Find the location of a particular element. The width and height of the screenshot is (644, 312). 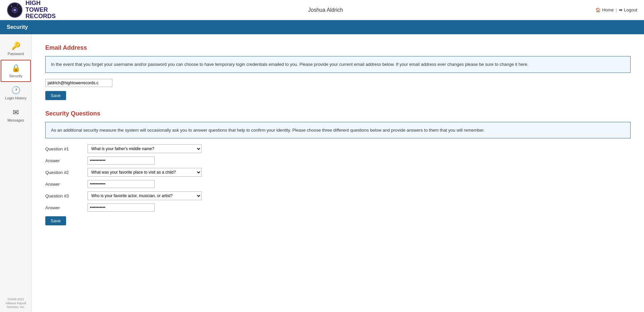

sidebar-item-password: 🔑 Password is located at coordinates (16, 49).